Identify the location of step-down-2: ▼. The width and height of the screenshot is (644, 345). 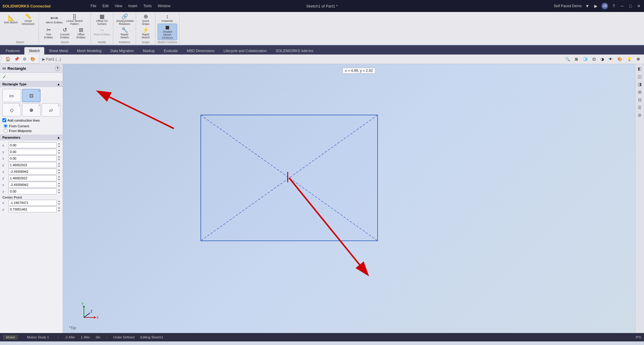
(59, 160).